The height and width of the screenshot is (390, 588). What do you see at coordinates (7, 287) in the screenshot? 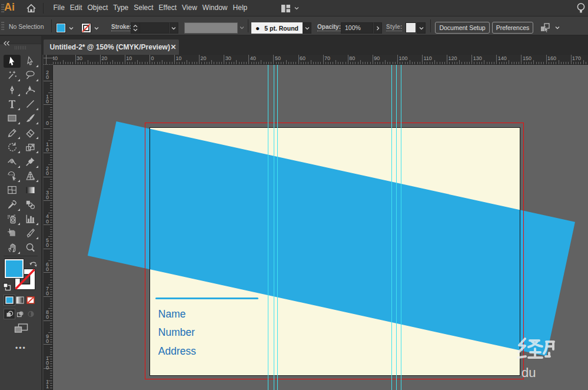
I see `default-fill-stroke-icon` at bounding box center [7, 287].